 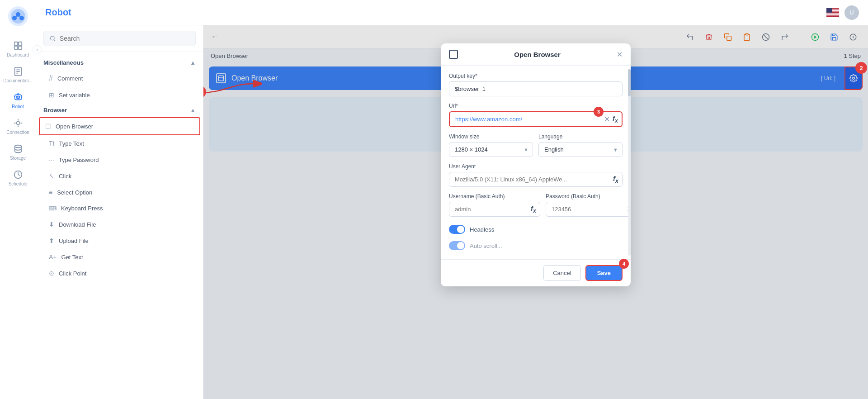 What do you see at coordinates (533, 209) in the screenshot?
I see `fx-username-button: fx` at bounding box center [533, 209].